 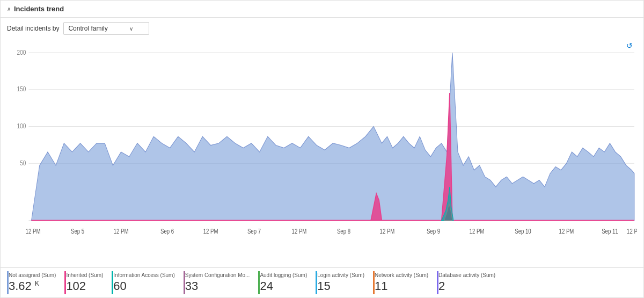 What do you see at coordinates (254, 232) in the screenshot?
I see `svg-text: Sep 7` at bounding box center [254, 232].